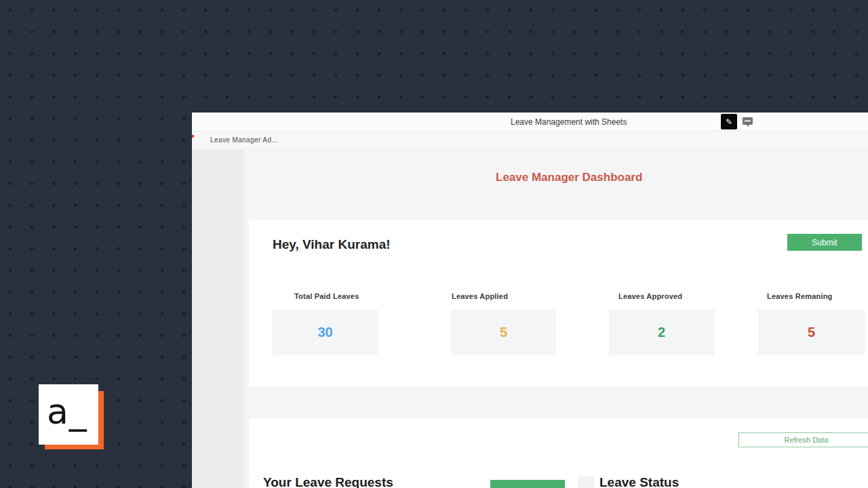 Image resolution: width=868 pixels, height=488 pixels. Describe the element at coordinates (325, 332) in the screenshot. I see `stat-value: 30` at that location.